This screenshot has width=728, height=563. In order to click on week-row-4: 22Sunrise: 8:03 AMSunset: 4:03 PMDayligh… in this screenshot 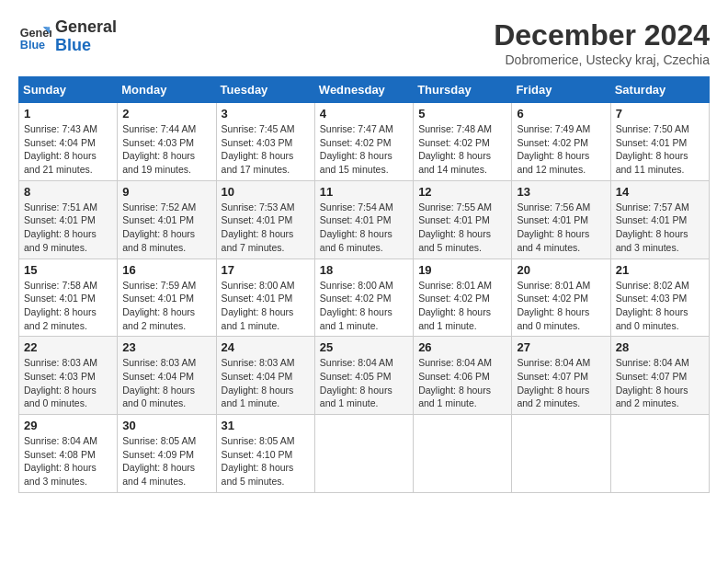, I will do `click(364, 375)`.